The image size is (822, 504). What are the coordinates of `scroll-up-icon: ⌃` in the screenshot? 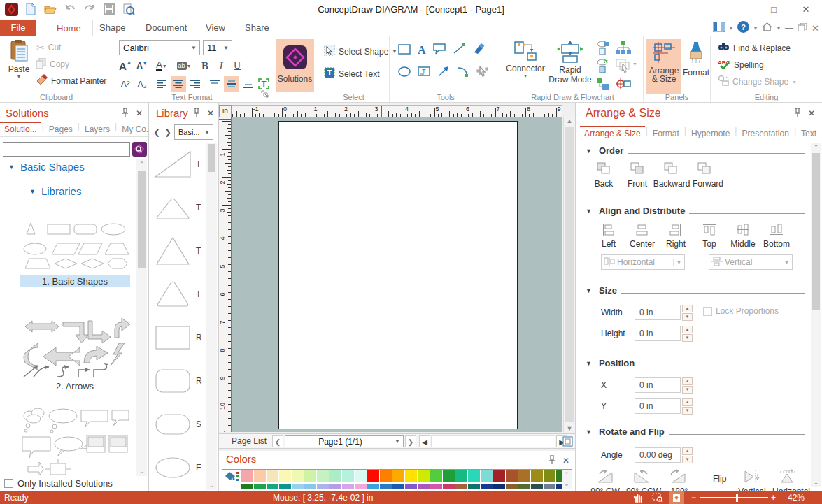 It's located at (141, 164).